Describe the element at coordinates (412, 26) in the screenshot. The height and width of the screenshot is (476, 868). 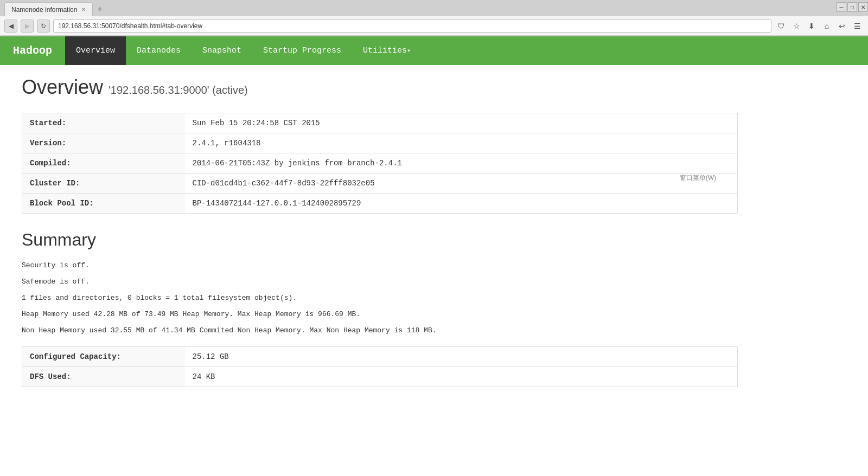
I see `address-bar: 192.168.56.31:50070/dfshealth.html#tab-o…` at that location.